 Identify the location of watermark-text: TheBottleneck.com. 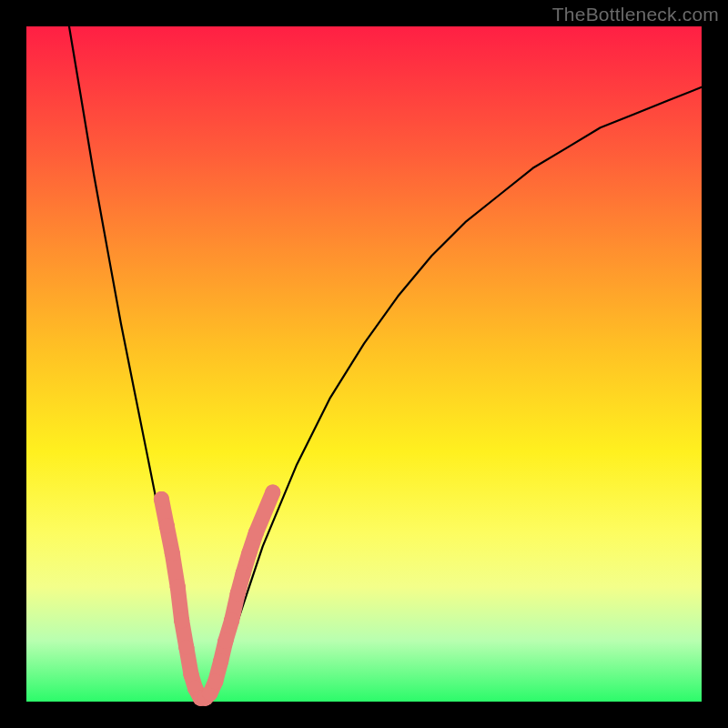
(635, 15).